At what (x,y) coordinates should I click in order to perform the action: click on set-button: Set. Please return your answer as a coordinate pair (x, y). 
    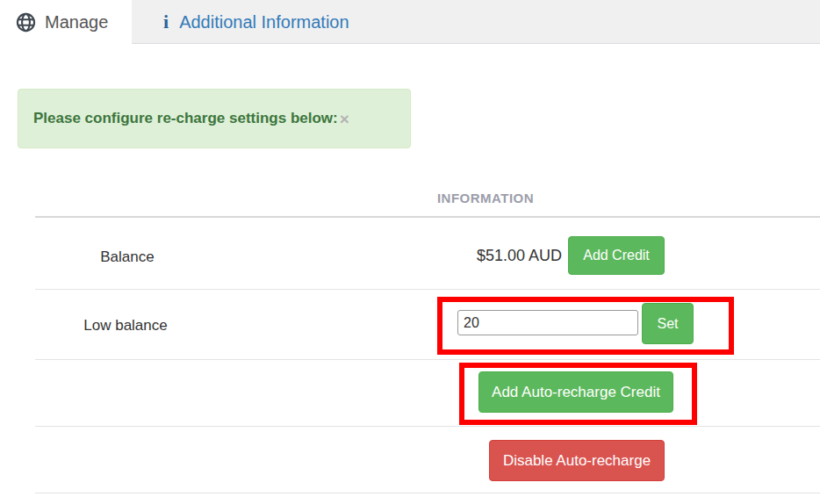
    Looking at the image, I should click on (667, 323).